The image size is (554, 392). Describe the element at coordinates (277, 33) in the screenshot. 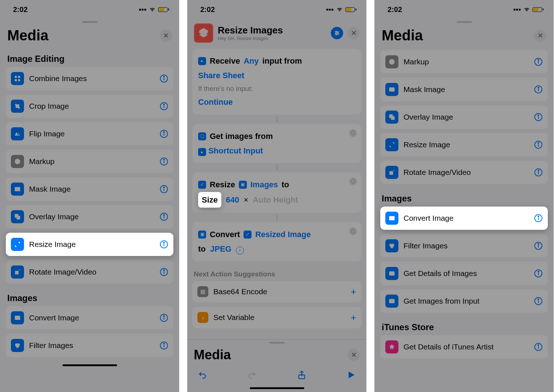

I see `editor-header: Resize Images Hey Siri, Resize Images ✕` at that location.